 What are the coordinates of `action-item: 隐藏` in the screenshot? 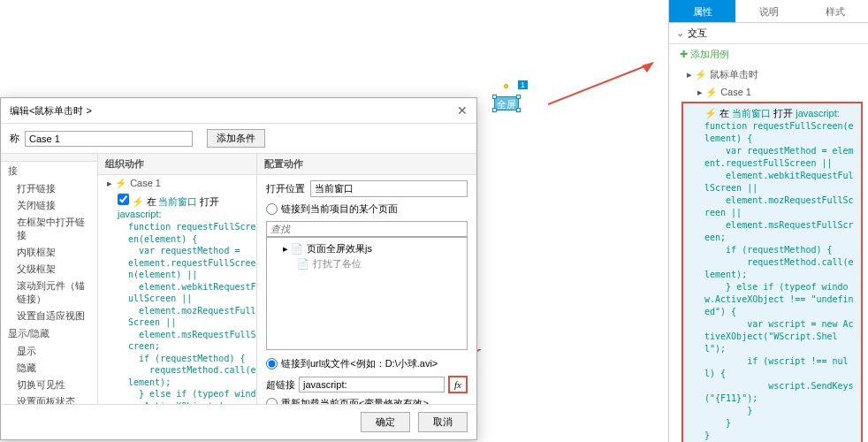 It's located at (49, 368).